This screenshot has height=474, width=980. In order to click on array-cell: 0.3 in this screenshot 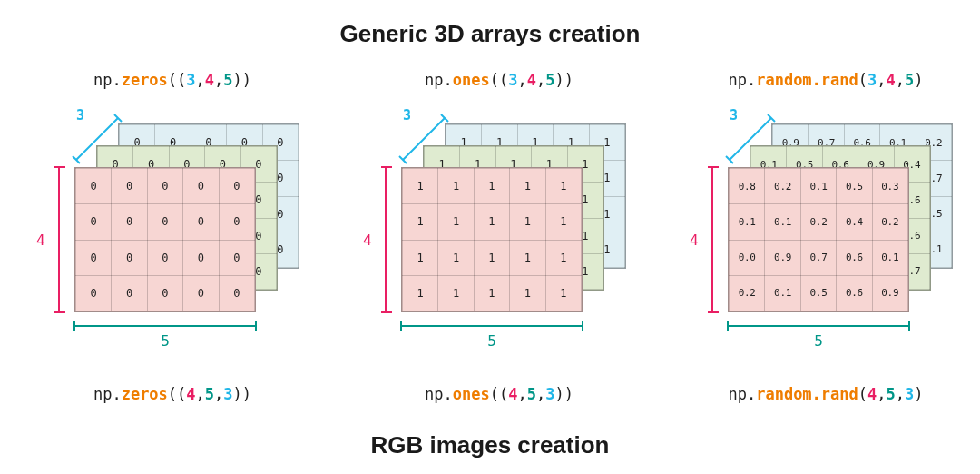, I will do `click(889, 187)`.